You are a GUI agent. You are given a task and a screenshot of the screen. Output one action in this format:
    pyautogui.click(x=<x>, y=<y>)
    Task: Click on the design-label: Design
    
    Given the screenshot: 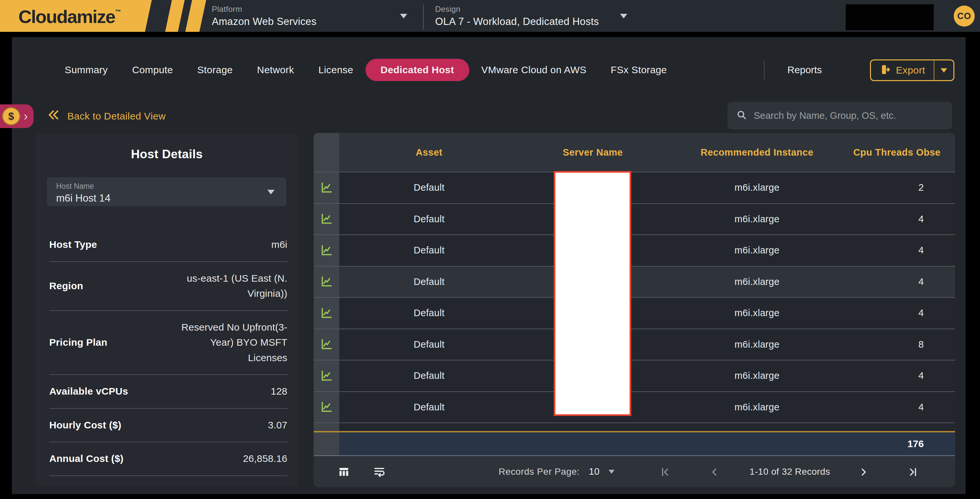 What is the action you would take?
    pyautogui.click(x=517, y=9)
    